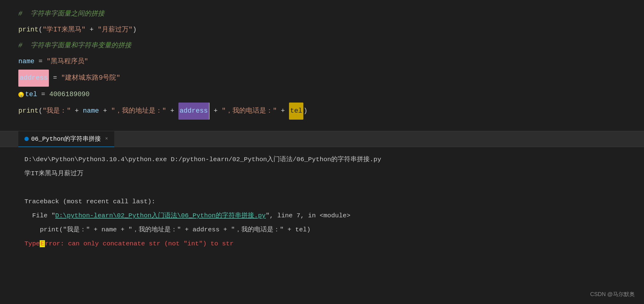  Describe the element at coordinates (66, 139) in the screenshot. I see `tab-python-string: 06_Python的字符串拼接 ×` at that location.